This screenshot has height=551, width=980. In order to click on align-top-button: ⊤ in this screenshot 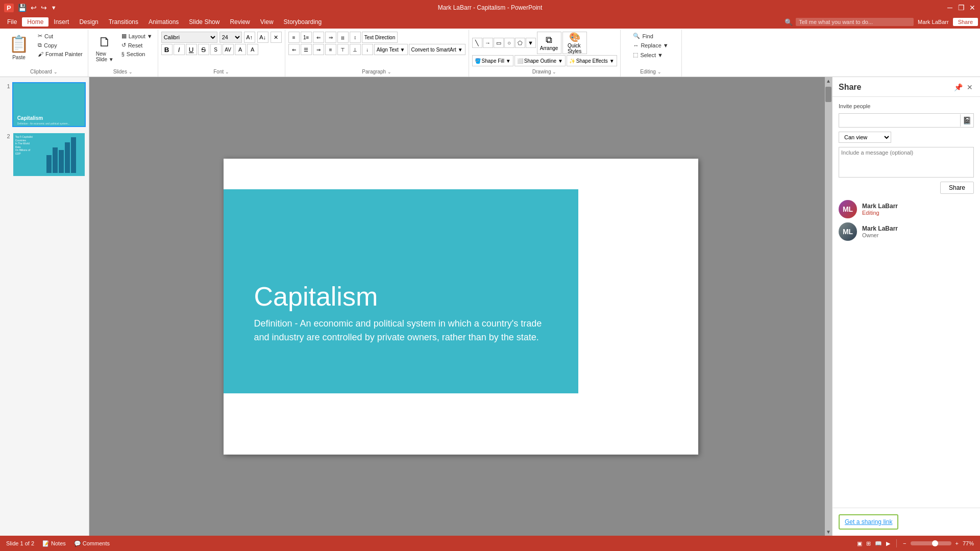, I will do `click(343, 49)`.